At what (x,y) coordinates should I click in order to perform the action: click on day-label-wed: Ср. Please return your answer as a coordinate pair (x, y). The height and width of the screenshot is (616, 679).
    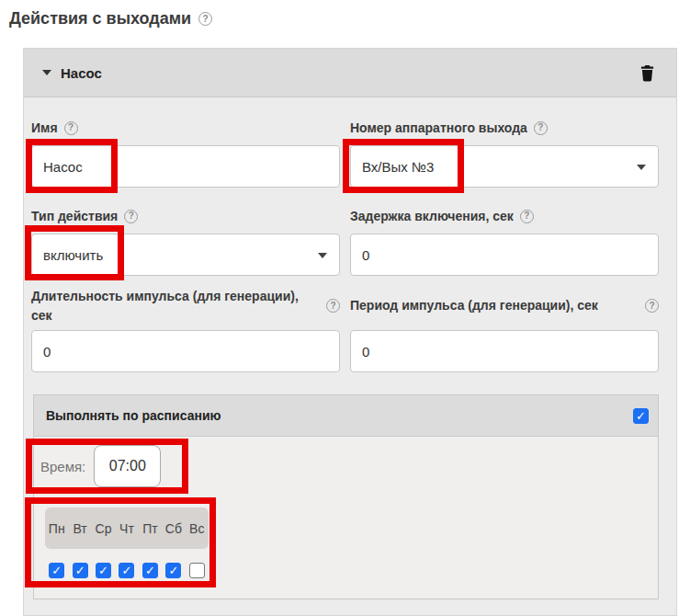
    Looking at the image, I should click on (104, 529).